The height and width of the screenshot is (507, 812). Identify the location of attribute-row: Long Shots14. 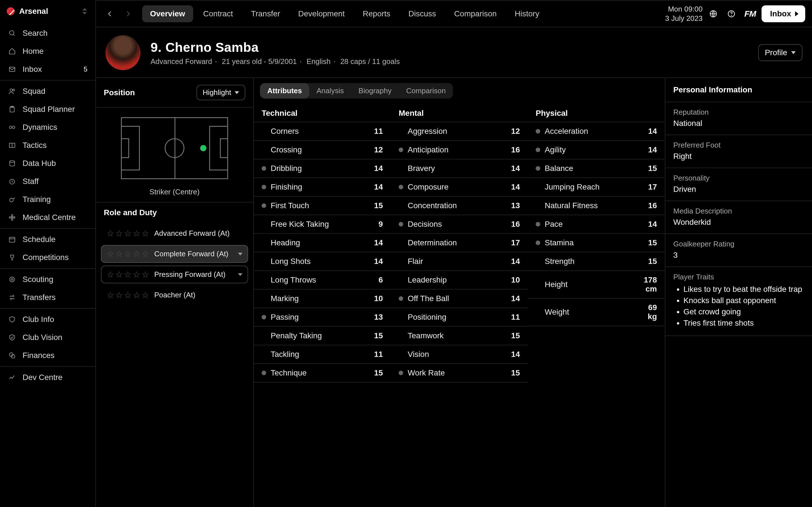
(322, 262).